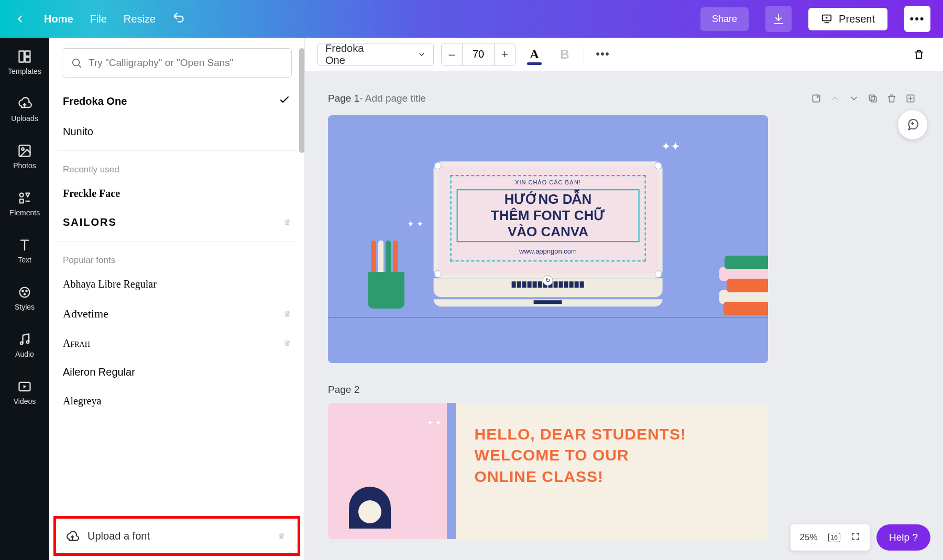  Describe the element at coordinates (816, 98) in the screenshot. I see `notes-icon` at that location.